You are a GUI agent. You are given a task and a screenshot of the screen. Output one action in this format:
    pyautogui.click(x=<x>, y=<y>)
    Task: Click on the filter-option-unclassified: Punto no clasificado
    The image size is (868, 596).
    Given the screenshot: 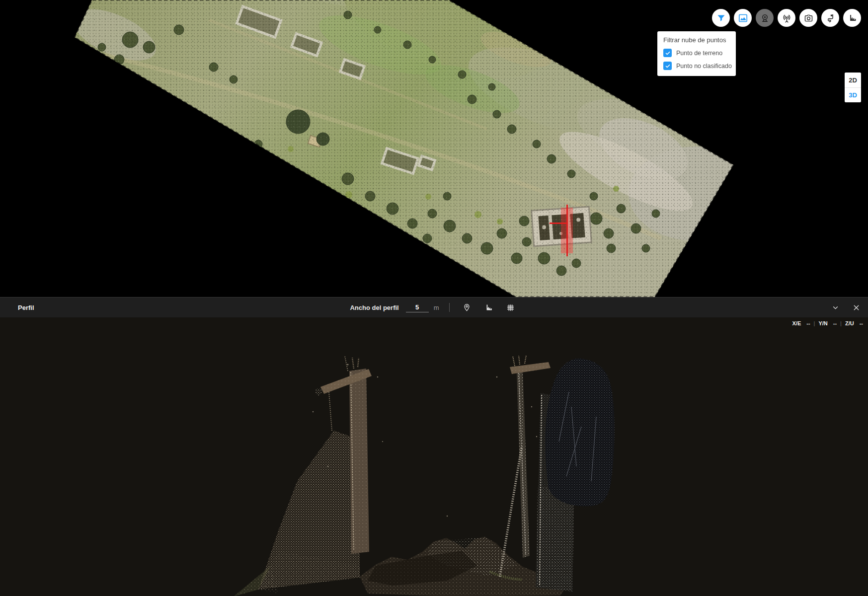 What is the action you would take?
    pyautogui.click(x=697, y=66)
    